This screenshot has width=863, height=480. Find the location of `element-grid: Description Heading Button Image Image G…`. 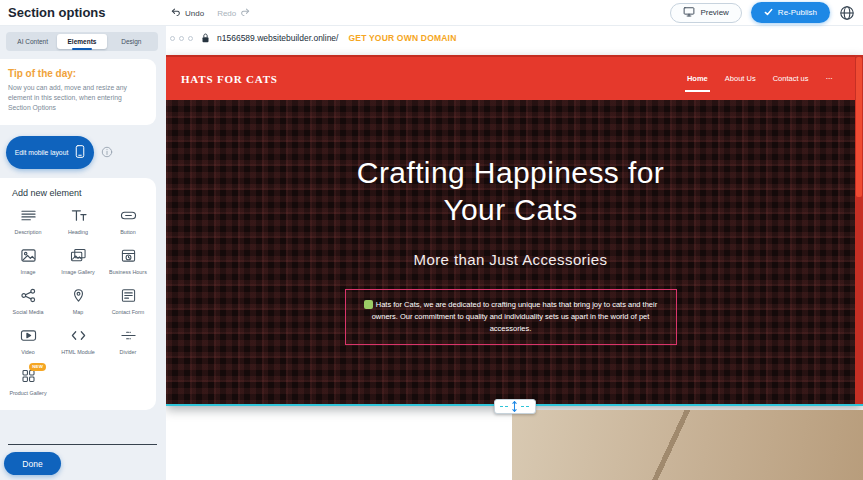

element-grid: Description Heading Button Image Image G… is located at coordinates (78, 302).